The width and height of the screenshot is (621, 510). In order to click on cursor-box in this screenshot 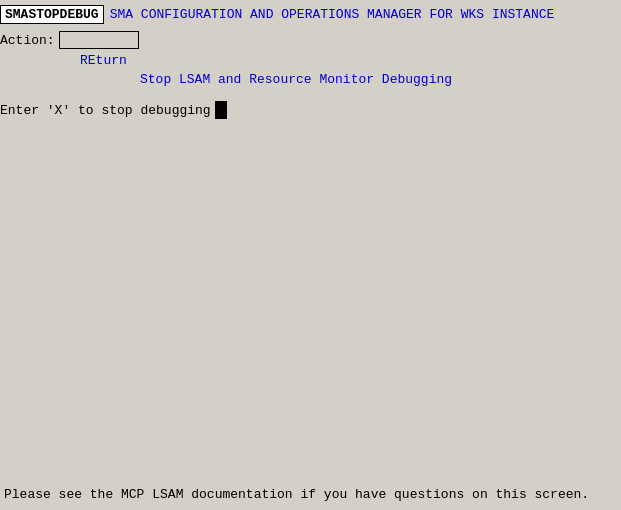, I will do `click(221, 110)`.